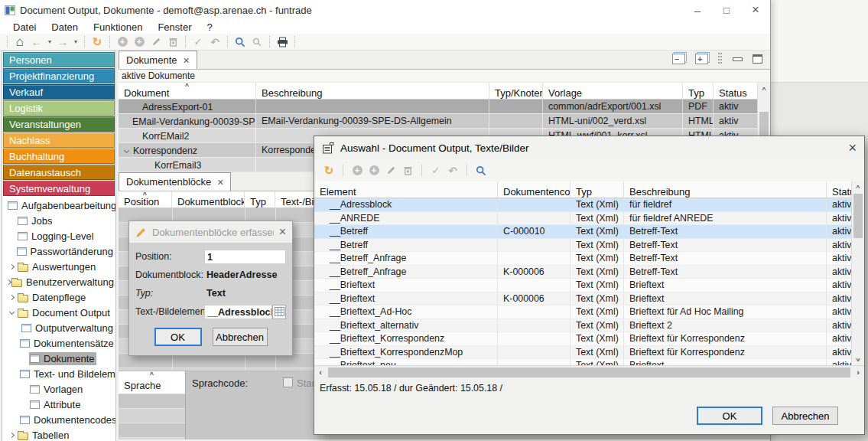  I want to click on refresh-icon, so click(97, 42).